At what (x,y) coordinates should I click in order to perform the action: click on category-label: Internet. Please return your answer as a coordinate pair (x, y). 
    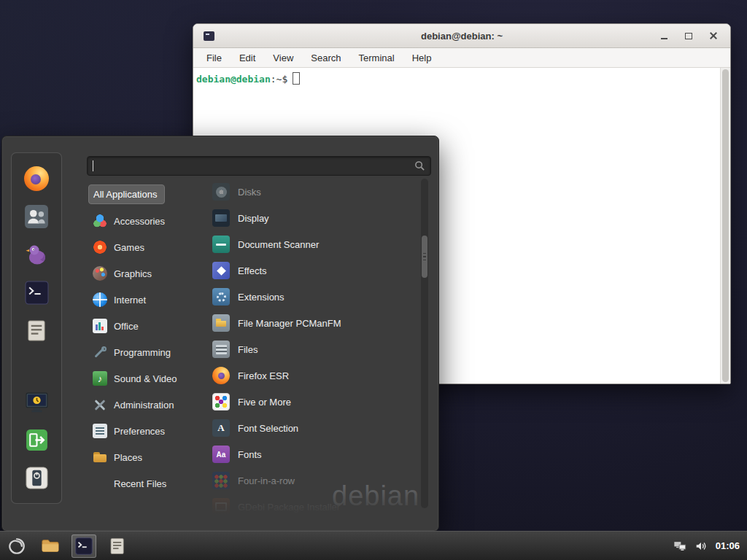
    Looking at the image, I should click on (130, 300).